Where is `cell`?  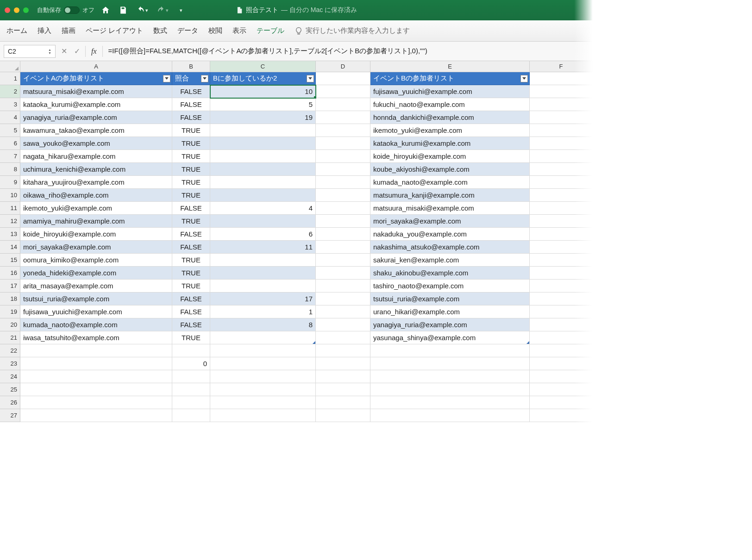 cell is located at coordinates (561, 79).